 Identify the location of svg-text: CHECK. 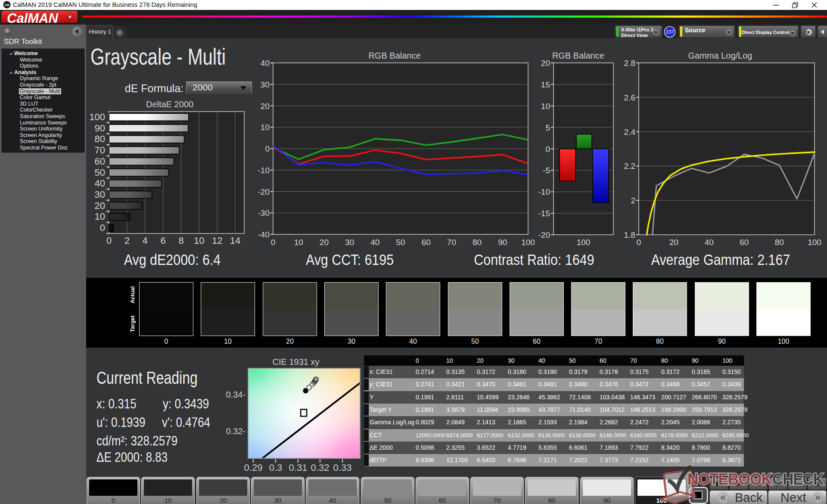
(798, 479).